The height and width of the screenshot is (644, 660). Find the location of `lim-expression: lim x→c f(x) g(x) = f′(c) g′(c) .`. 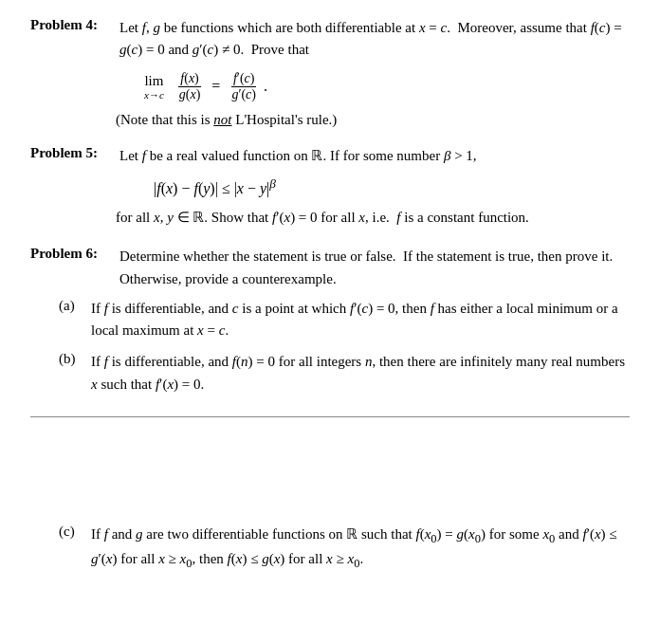

lim-expression: lim x→c f(x) g(x) = f′(c) g′(c) . is located at coordinates (206, 87).